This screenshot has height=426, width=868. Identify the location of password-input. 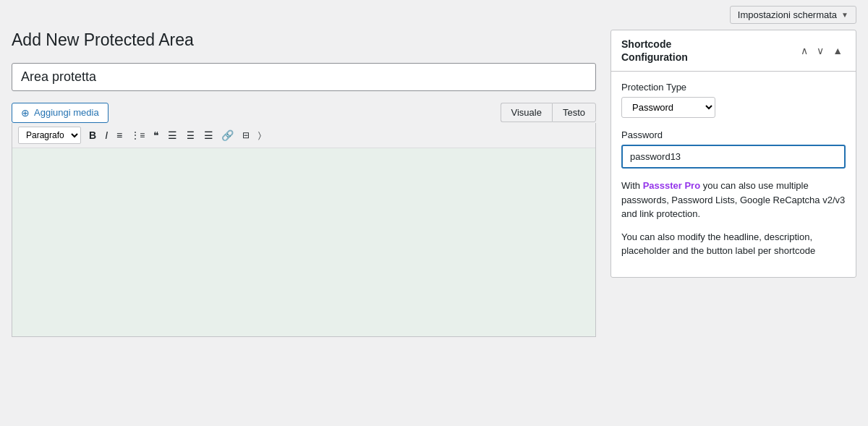
(733, 156).